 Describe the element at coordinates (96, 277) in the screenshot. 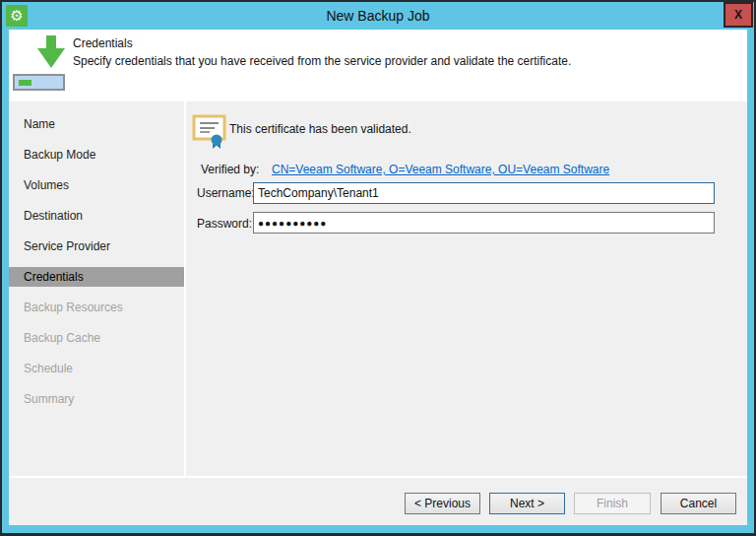

I see `sidebar-item-credentials: Credentials` at that location.